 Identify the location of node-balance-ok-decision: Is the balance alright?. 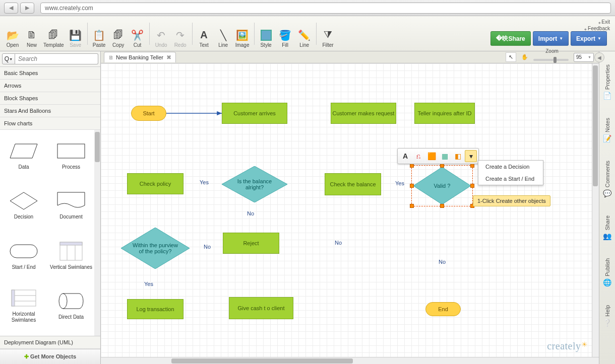
(255, 184).